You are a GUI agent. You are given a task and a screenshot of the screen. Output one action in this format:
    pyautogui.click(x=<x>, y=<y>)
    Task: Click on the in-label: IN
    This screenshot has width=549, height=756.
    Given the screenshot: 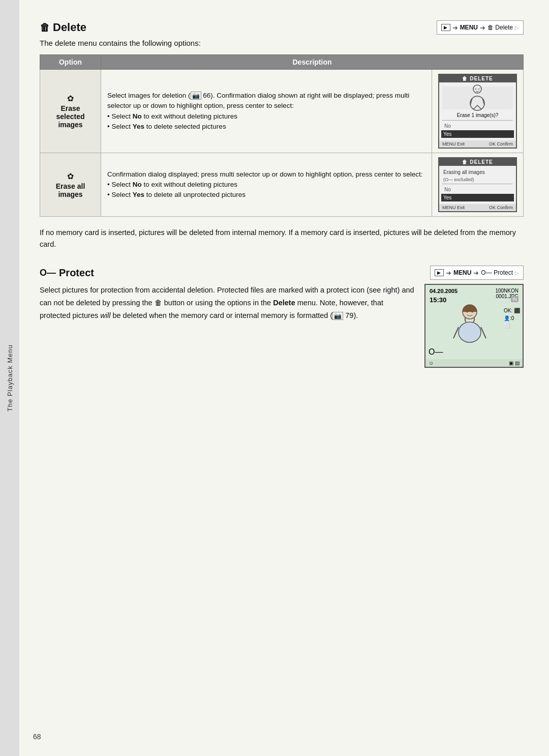 What is the action you would take?
    pyautogui.click(x=514, y=299)
    